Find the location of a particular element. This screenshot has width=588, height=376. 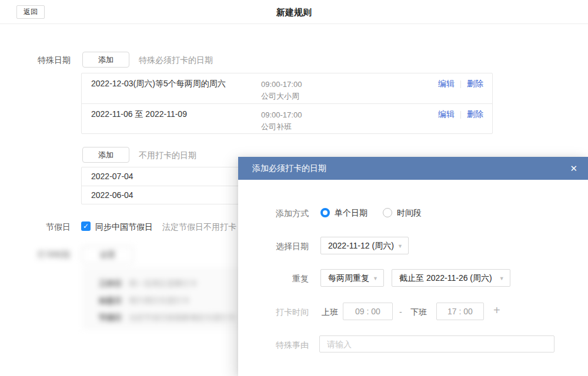

work-start-label: 上班 is located at coordinates (330, 313).